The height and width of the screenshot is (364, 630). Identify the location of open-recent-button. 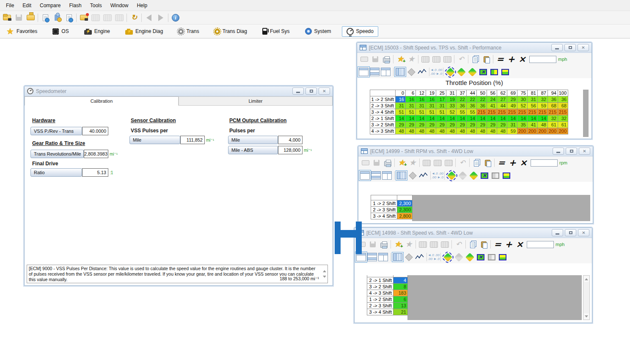
(84, 18).